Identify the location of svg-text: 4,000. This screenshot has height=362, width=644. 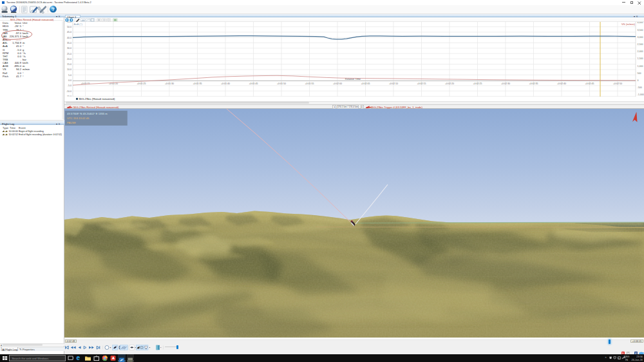
(640, 23).